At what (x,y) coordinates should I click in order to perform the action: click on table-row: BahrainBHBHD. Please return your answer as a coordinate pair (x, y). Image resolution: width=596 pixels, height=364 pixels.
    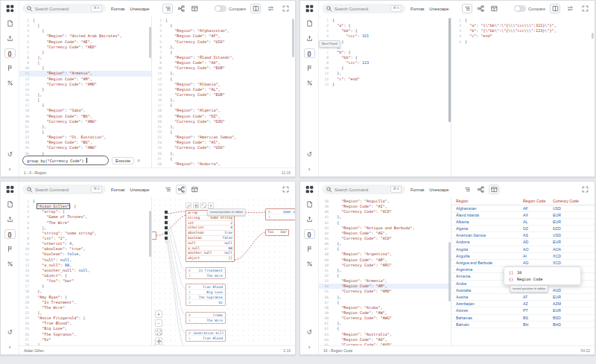
    Looking at the image, I should click on (523, 325).